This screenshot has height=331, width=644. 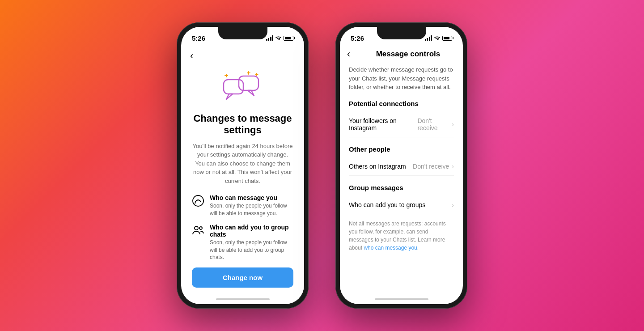 What do you see at coordinates (251, 231) in the screenshot?
I see `feature-2-title: Who can add you to group chats` at bounding box center [251, 231].